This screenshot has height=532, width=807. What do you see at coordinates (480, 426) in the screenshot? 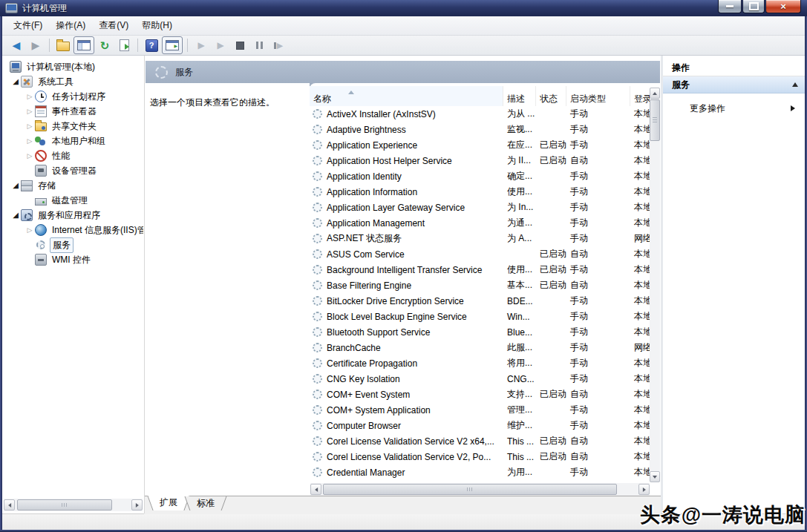
I see `service-row: Computer Browser维护...手动本地` at bounding box center [480, 426].